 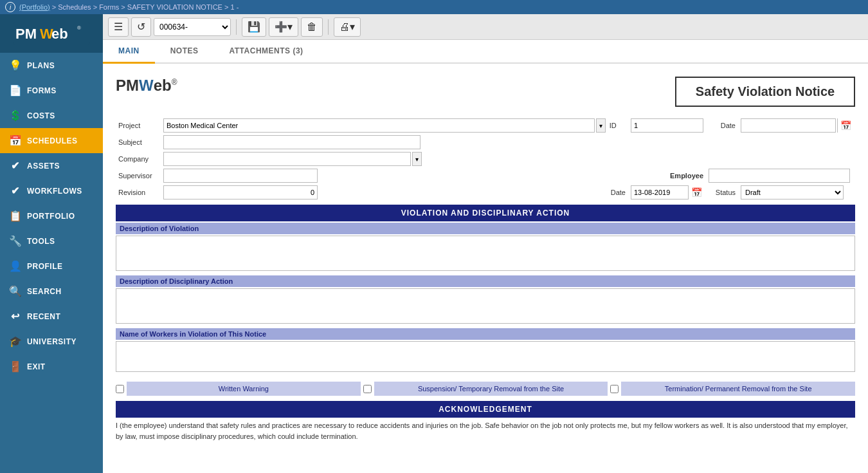 What do you see at coordinates (185, 51) in the screenshot?
I see `tab-notes: NOTES` at bounding box center [185, 51].